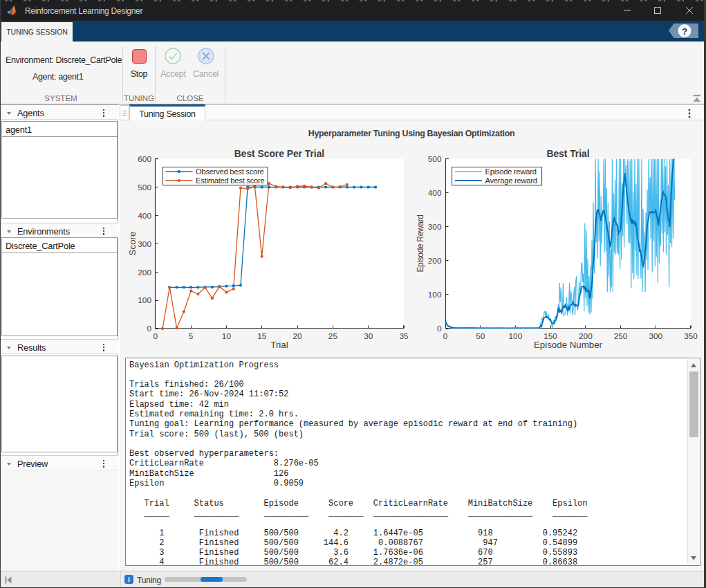 The height and width of the screenshot is (588, 706). I want to click on svg-text: Best Trial, so click(568, 154).